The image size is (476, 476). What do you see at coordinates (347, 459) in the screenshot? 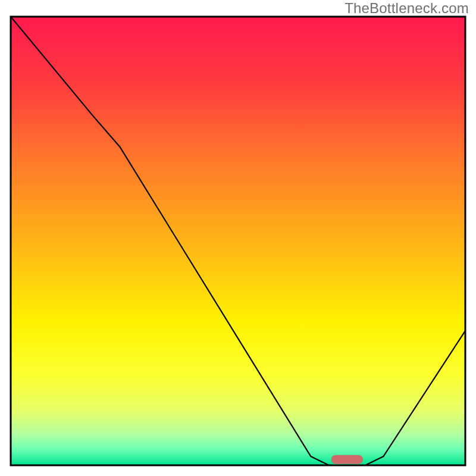
I see `optimal-range-marker` at bounding box center [347, 459].